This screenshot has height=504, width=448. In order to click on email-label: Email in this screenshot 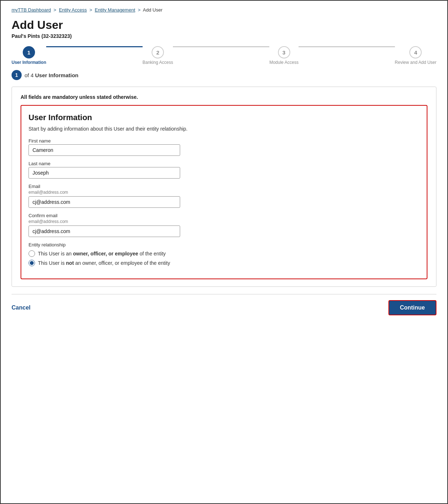, I will do `click(224, 186)`.